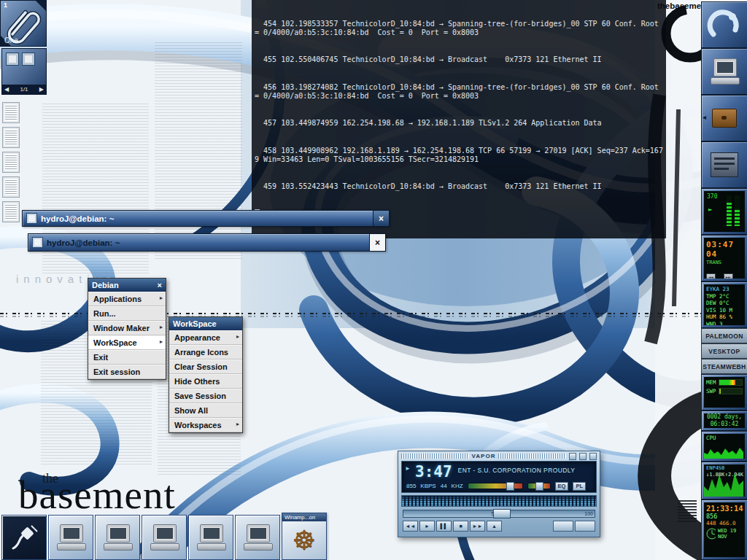  Describe the element at coordinates (724, 481) in the screenshot. I see `dock-tile-network-monitor: ENP4S0 ↓1.88K ↑2.94K` at that location.